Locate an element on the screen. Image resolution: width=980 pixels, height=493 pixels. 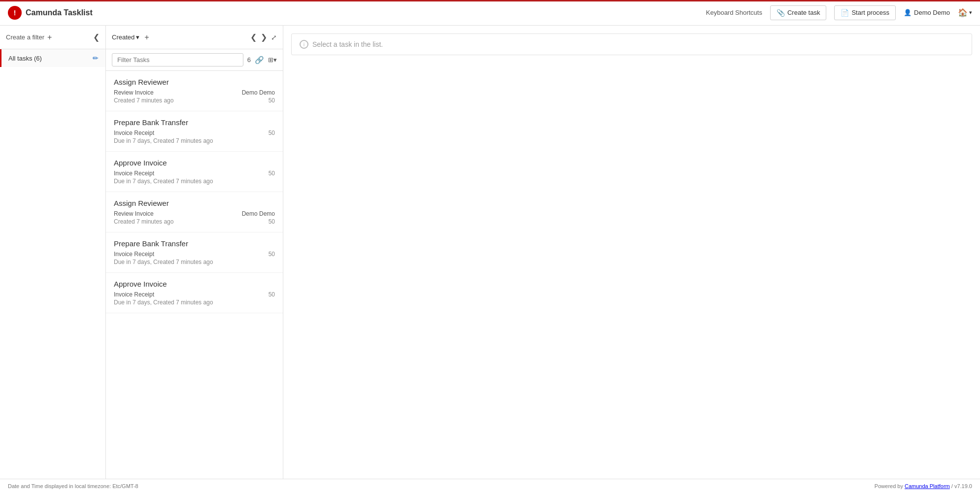
app-title: Camunda Tasklist is located at coordinates (59, 13).